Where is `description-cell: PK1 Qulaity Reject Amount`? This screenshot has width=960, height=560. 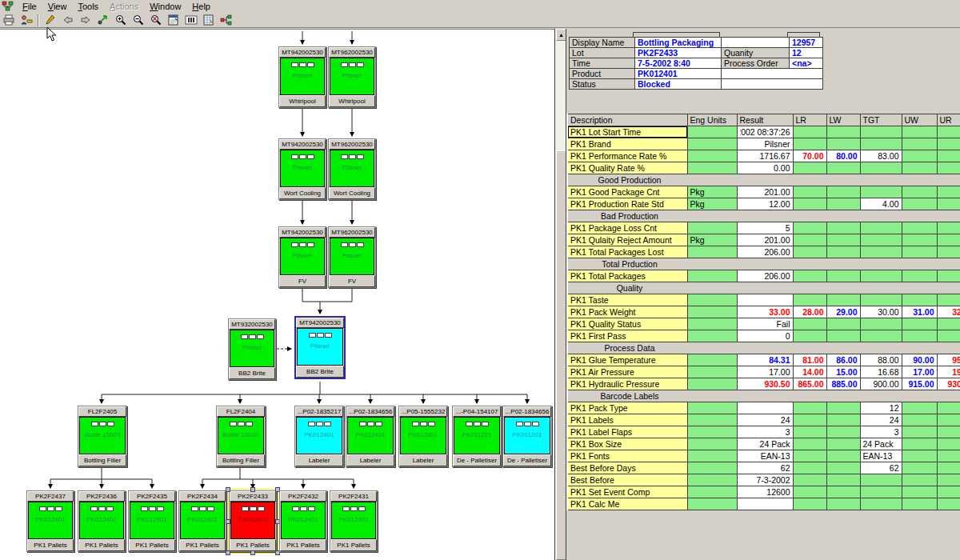 description-cell: PK1 Qulaity Reject Amount is located at coordinates (627, 240).